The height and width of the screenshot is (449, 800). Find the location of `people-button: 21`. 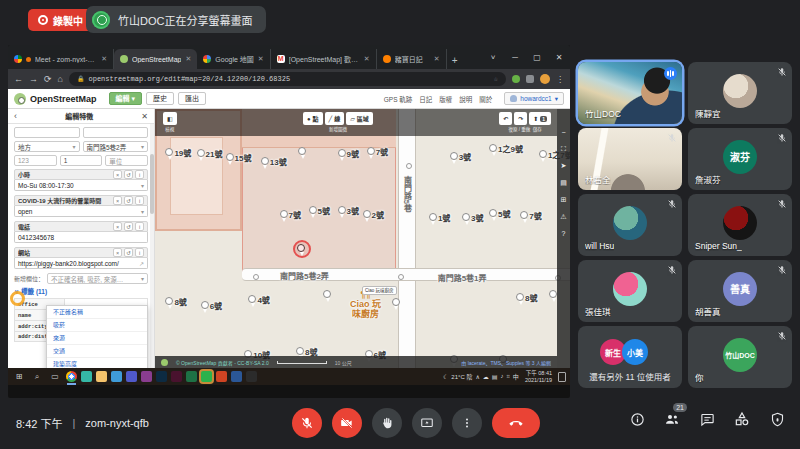

people-button: 21 is located at coordinates (672, 419).